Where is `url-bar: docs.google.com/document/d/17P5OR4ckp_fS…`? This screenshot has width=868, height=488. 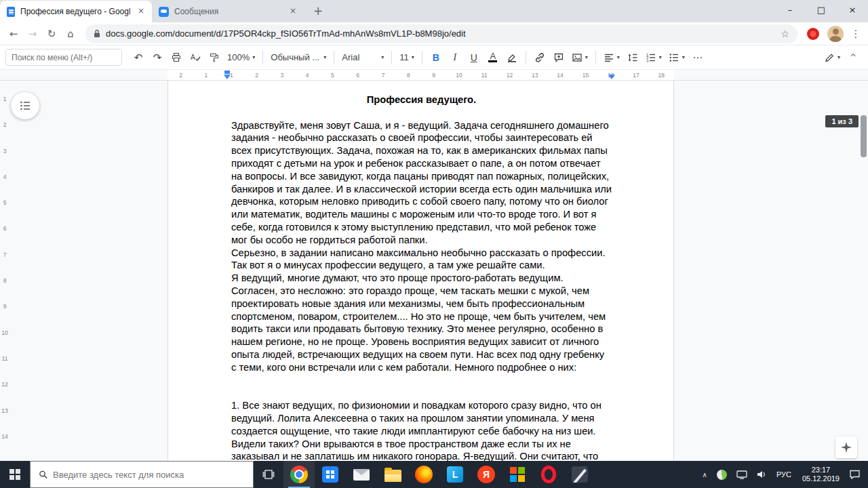 url-bar: docs.google.com/document/d/17P5OR4ckp_fS… is located at coordinates (441, 34).